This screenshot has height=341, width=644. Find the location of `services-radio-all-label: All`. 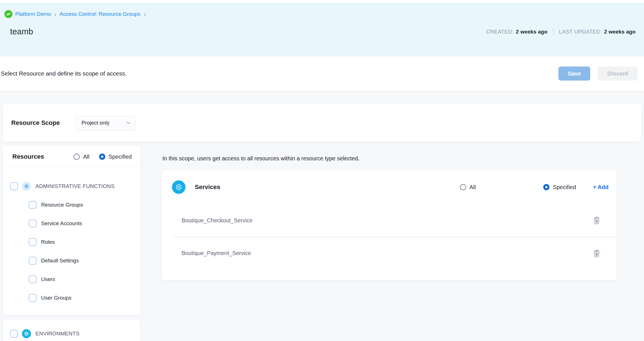

services-radio-all-label: All is located at coordinates (473, 187).